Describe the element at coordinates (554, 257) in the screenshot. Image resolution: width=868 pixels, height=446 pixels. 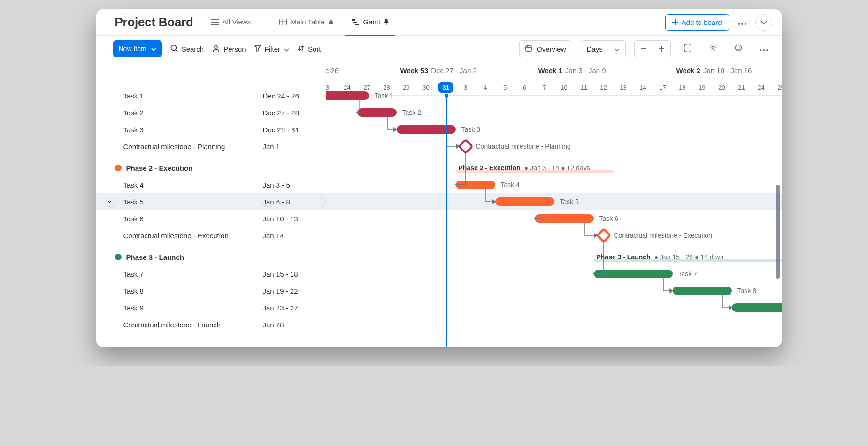
I see `gantt-row: Phase 3 - Launch ● Jan 15 - 28 ● 14 days` at that location.